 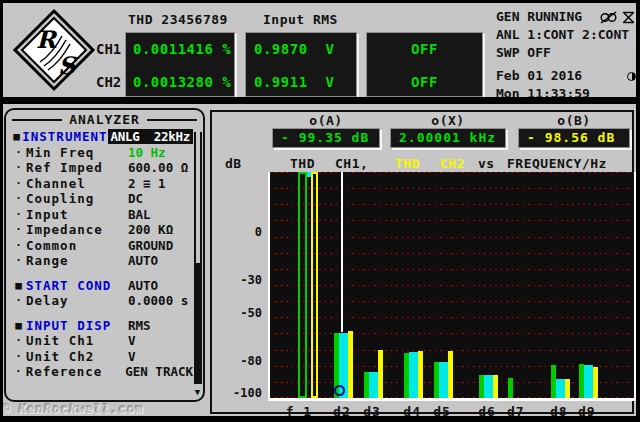 What do you see at coordinates (566, 35) in the screenshot?
I see `analyzer-status: ANL 1:CONT 2:CONT` at bounding box center [566, 35].